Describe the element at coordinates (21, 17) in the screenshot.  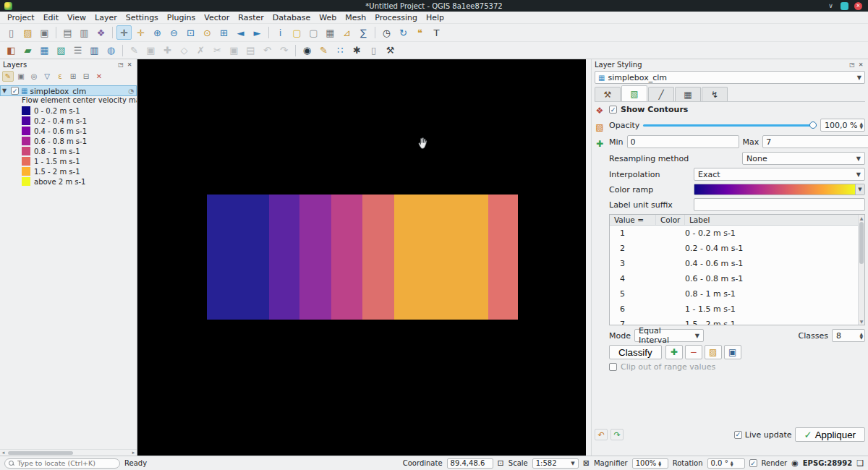
I see `menu-project: Project` at that location.